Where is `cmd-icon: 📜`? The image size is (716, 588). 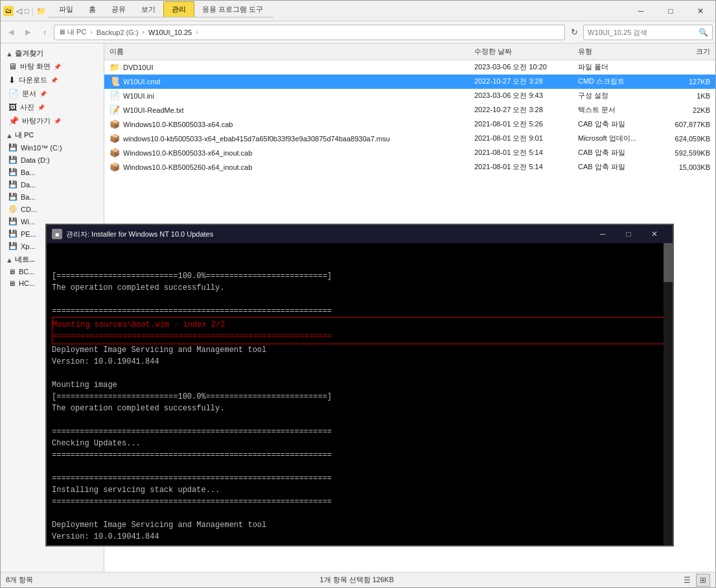
cmd-icon: 📜 is located at coordinates (115, 82).